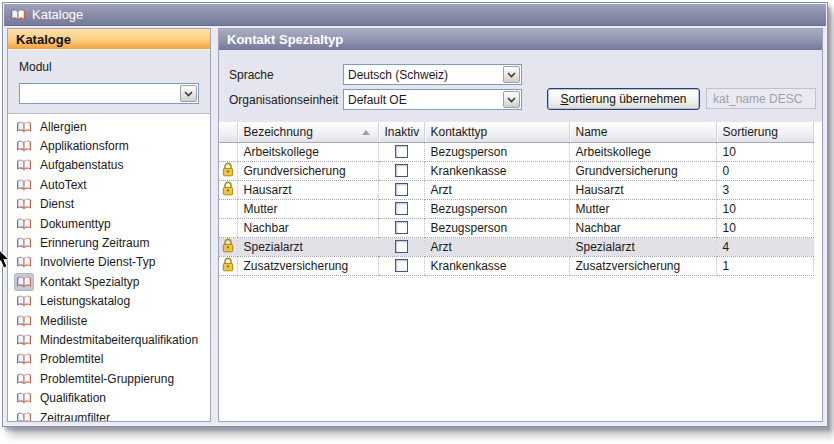 Image resolution: width=834 pixels, height=444 pixels. Describe the element at coordinates (6, 258) in the screenshot. I see `mouse-cursor` at that location.